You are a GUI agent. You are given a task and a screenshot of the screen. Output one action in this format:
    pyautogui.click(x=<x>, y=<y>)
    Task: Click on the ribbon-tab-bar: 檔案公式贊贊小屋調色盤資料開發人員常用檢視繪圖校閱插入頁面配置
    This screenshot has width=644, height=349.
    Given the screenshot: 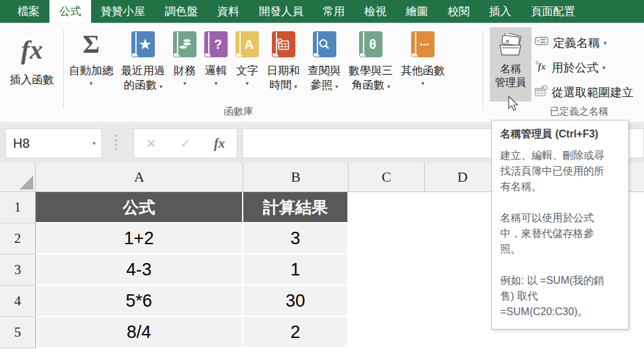 What is the action you would take?
    pyautogui.click(x=322, y=12)
    